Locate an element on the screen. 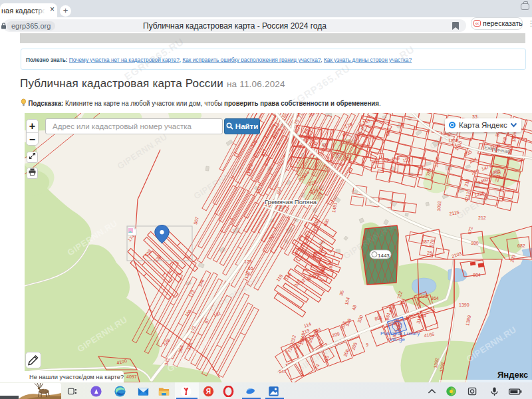  svg-text: 9 is located at coordinates (367, 344).